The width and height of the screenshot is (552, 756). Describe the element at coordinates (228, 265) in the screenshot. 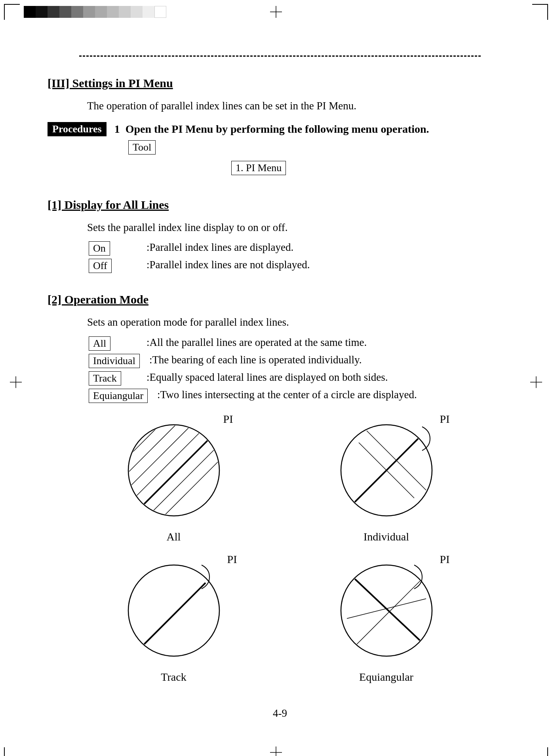

I see `off-description: :Parallel index lines are not displayed.` at that location.